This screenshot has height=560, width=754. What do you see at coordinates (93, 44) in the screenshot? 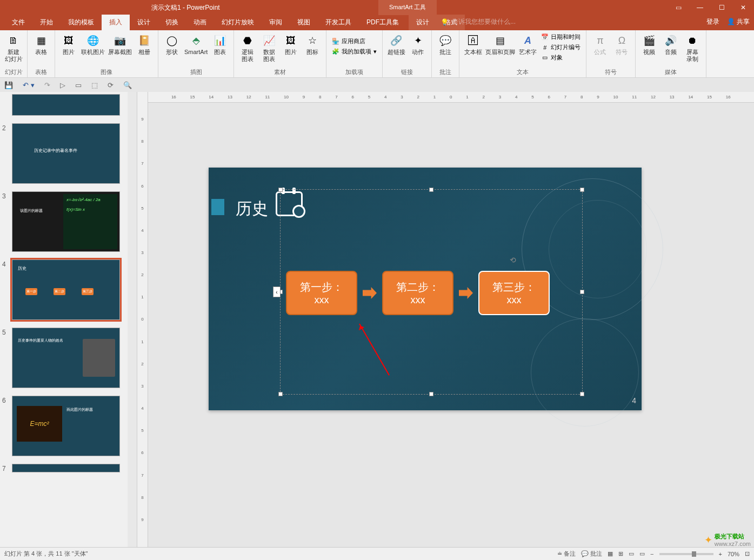
I see `online-picture-button: 🌐联机图片` at bounding box center [93, 44].